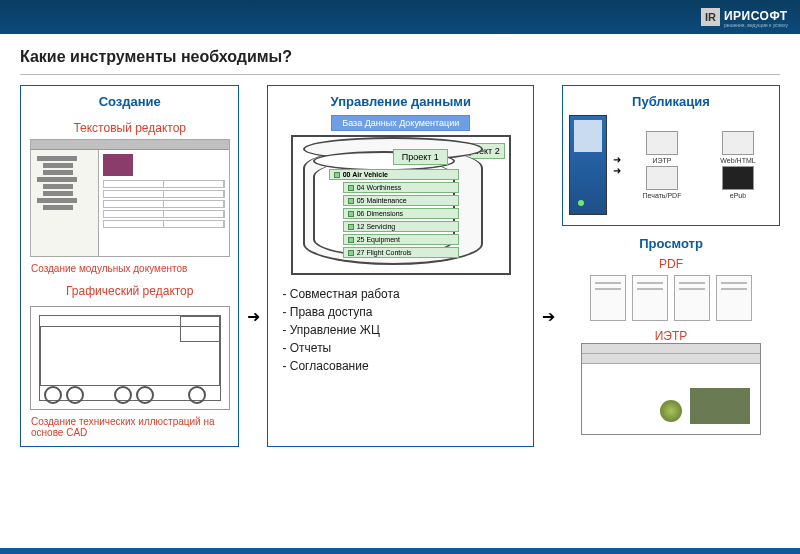 The height and width of the screenshot is (554, 800). What do you see at coordinates (738, 148) in the screenshot?
I see `output-web: Web/HTML` at bounding box center [738, 148].